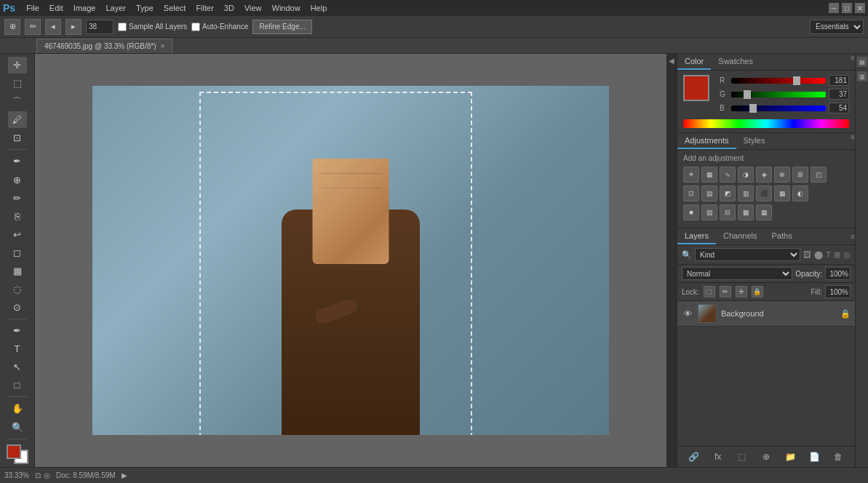 This screenshot has height=483, width=868. Describe the element at coordinates (839, 108) in the screenshot. I see `b-value-input` at that location.